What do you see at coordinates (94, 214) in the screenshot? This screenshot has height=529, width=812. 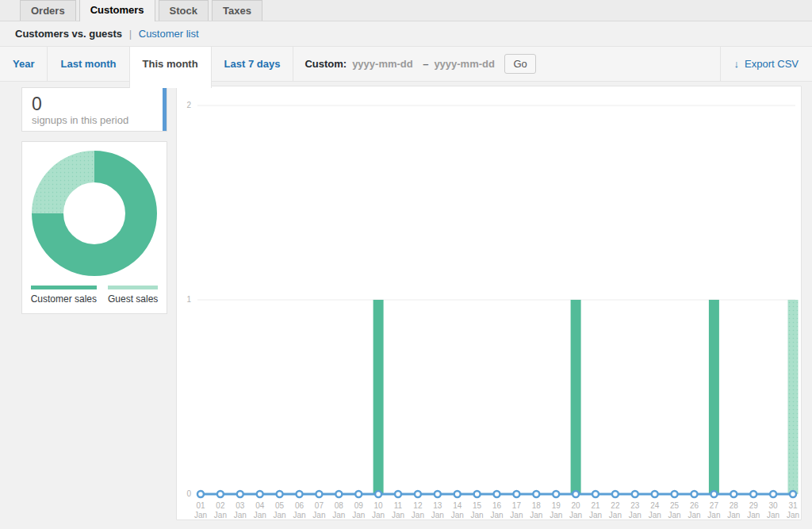 I see `donut-chart` at bounding box center [94, 214].